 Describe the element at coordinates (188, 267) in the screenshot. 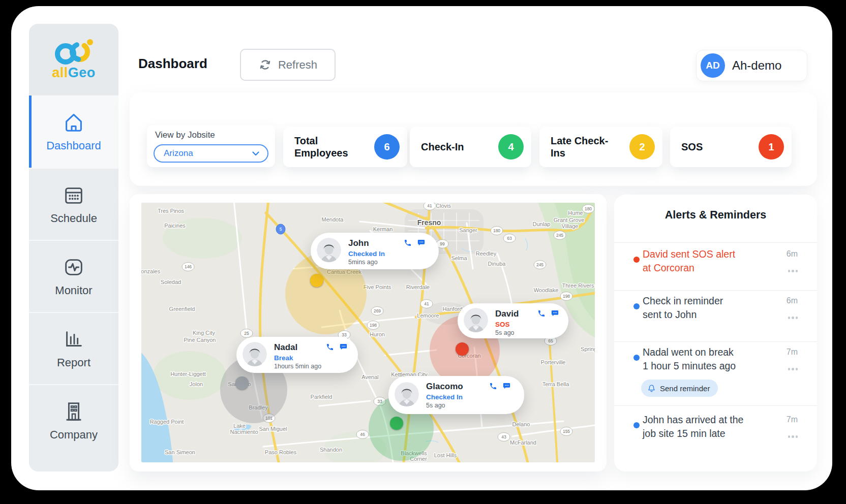

I see `svg-text: 146` at that location.